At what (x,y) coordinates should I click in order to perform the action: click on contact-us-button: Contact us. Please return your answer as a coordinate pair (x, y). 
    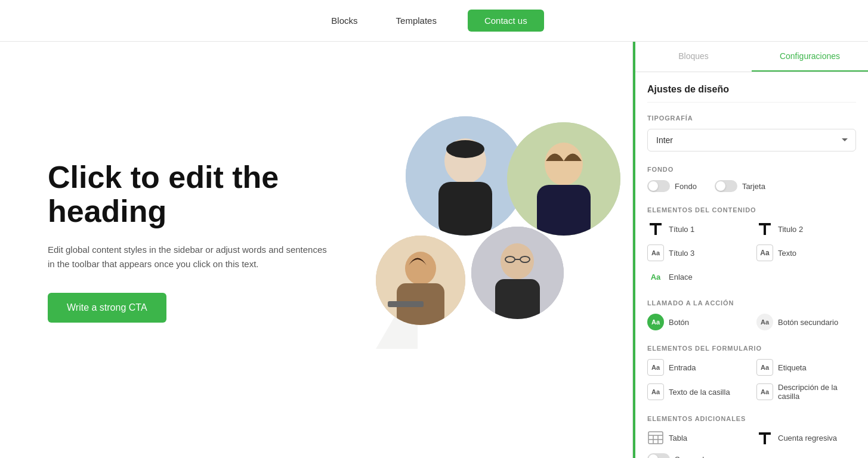
    Looking at the image, I should click on (506, 20).